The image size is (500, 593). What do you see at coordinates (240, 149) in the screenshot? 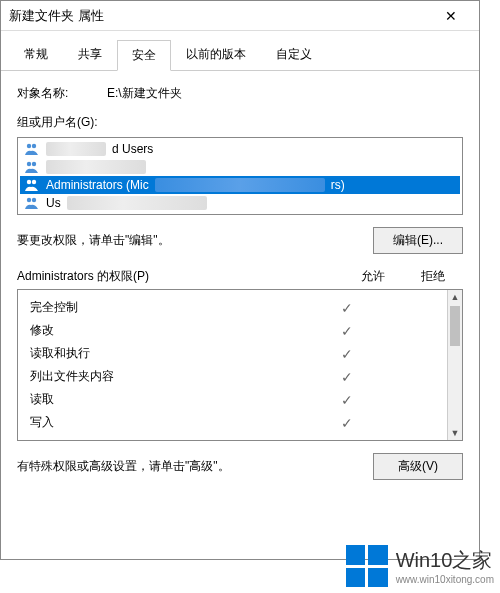
I see `list-item: d Users` at bounding box center [240, 149].